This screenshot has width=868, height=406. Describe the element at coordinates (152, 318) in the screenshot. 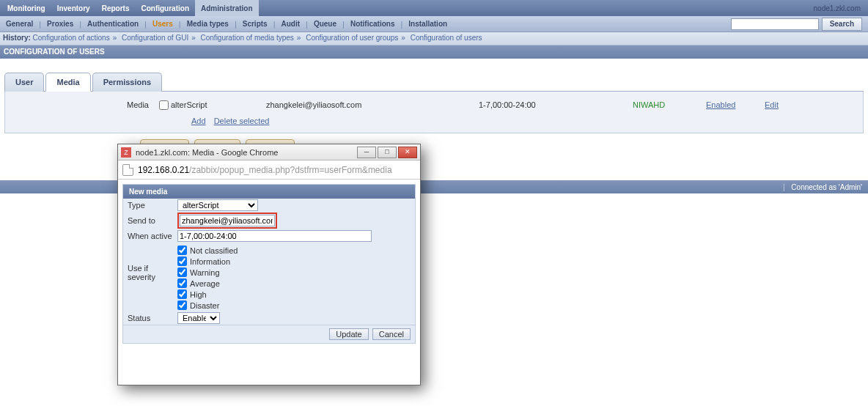

I see `label-status: Status` at that location.